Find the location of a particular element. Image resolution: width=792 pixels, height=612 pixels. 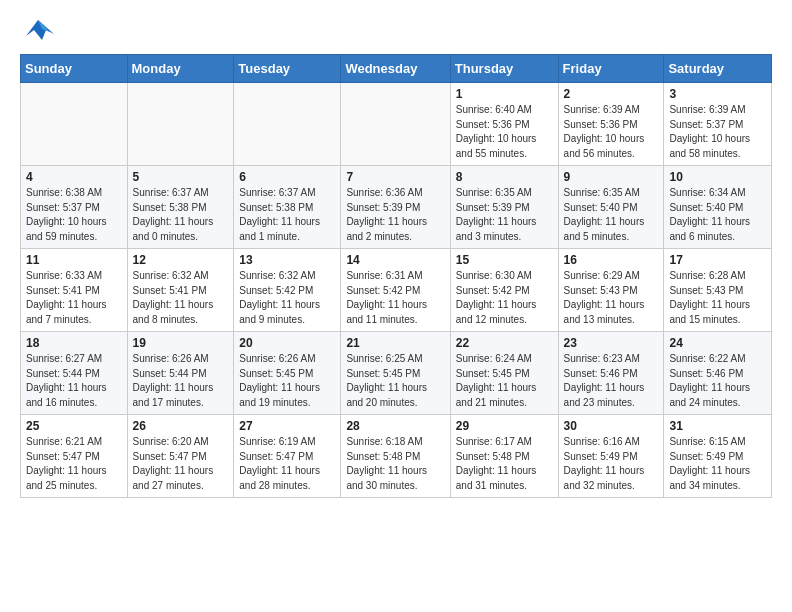

calendar-cell: 13Sunrise: 6:32 AMSunset: 5:42 PMDayligh… is located at coordinates (288, 290).